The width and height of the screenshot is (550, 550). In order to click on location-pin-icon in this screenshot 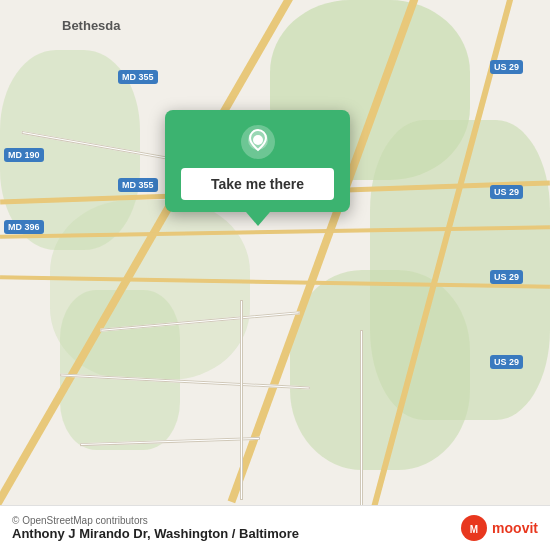, I will do `click(258, 142)`.